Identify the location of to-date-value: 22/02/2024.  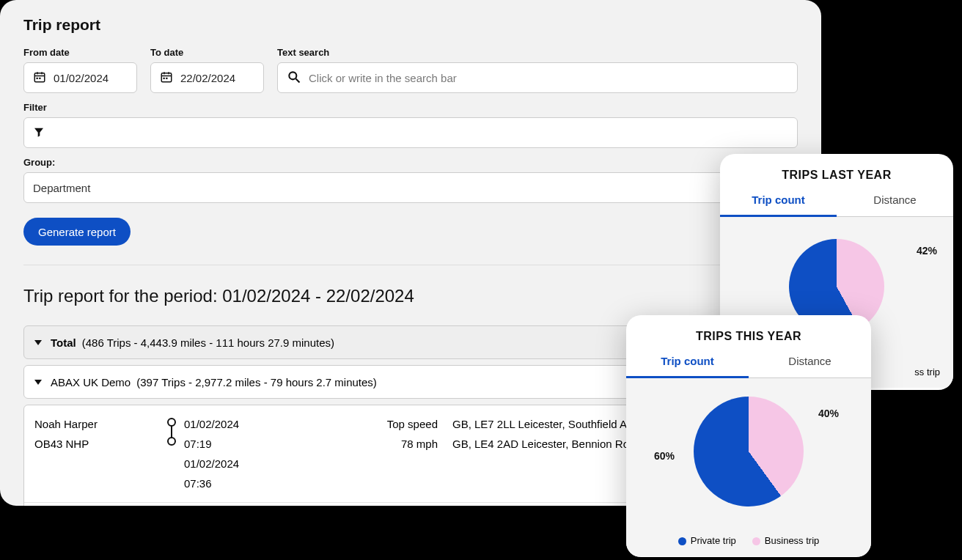
(208, 78).